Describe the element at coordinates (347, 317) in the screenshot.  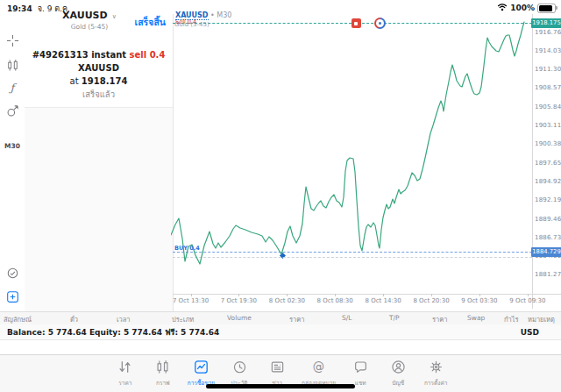
I see `table-header-6: S/L` at that location.